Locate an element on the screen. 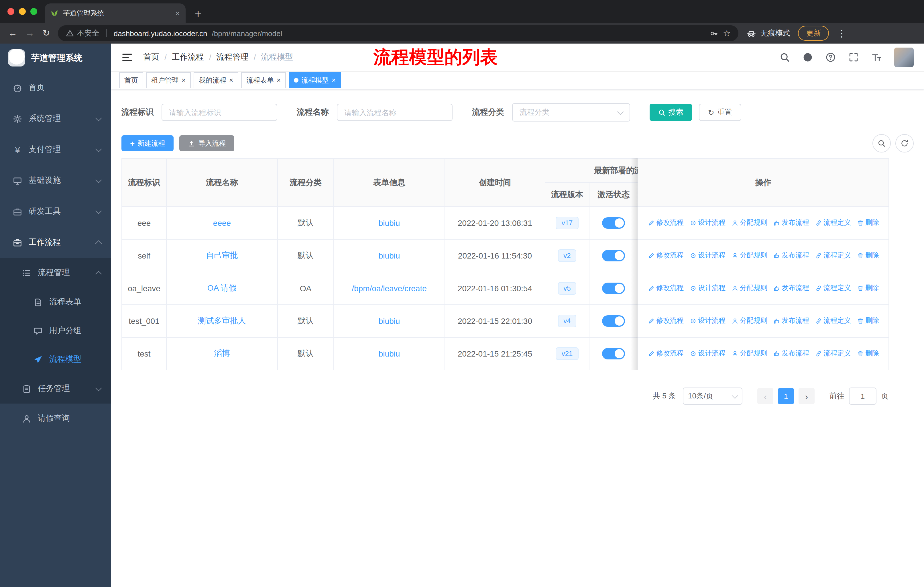 The image size is (924, 587). sidebar-item-process-model: 流程模型 is located at coordinates (56, 359).